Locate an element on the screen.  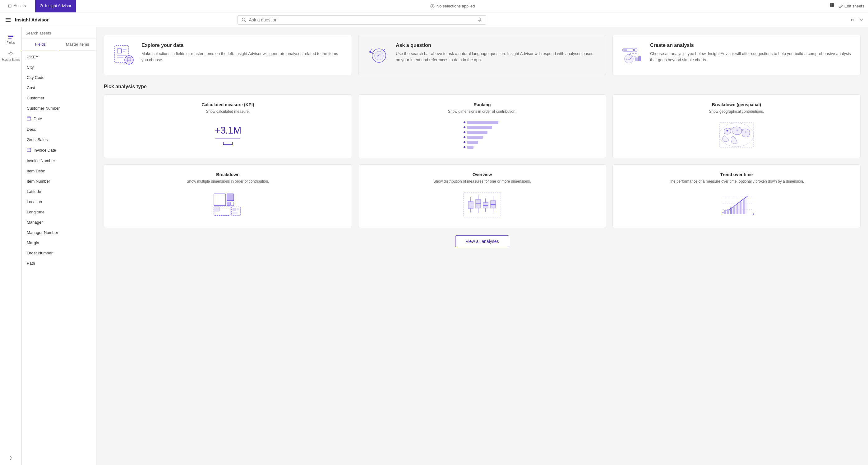
analysis-card-ranking: Ranking Show dimensions in order of cont… is located at coordinates (482, 126).